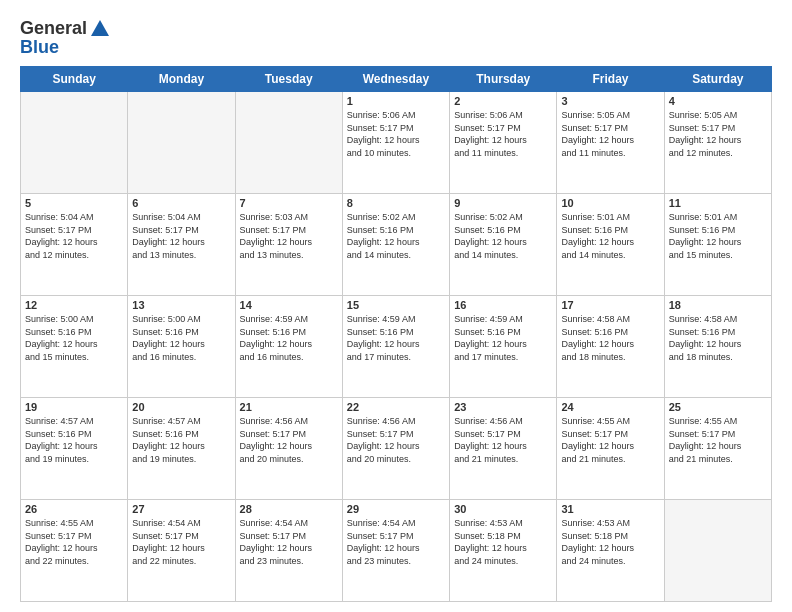  Describe the element at coordinates (181, 407) in the screenshot. I see `day-number: 20` at that location.